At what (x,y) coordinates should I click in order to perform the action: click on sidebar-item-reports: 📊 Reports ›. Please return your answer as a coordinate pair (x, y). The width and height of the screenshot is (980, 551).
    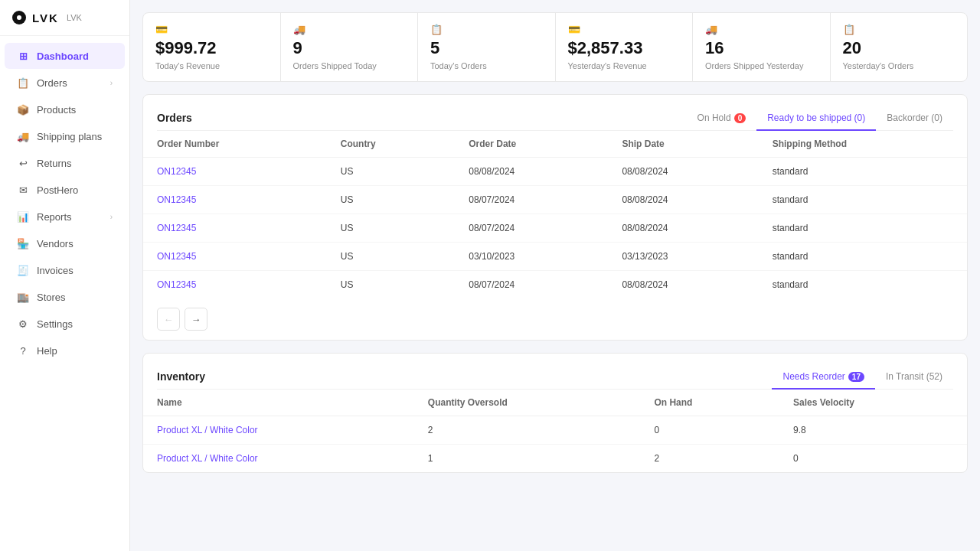
    Looking at the image, I should click on (64, 217).